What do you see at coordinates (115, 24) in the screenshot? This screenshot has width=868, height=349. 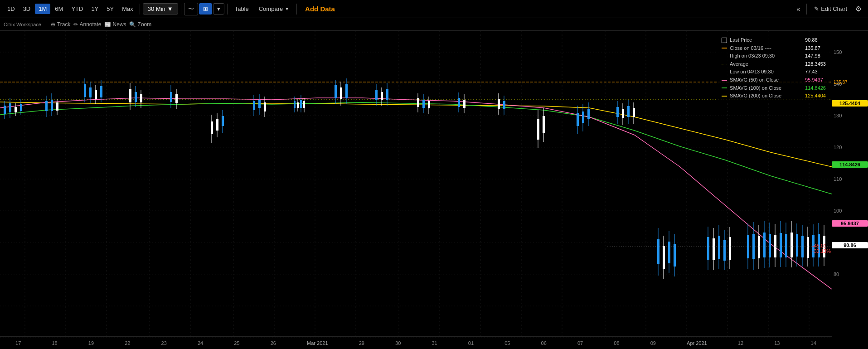 I see `news-button: 📰 News` at bounding box center [115, 24].